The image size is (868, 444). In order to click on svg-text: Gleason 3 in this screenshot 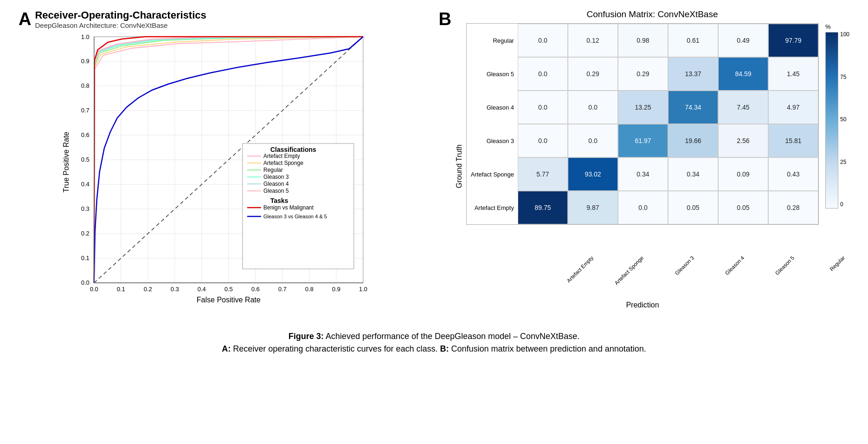, I will do `click(276, 177)`.